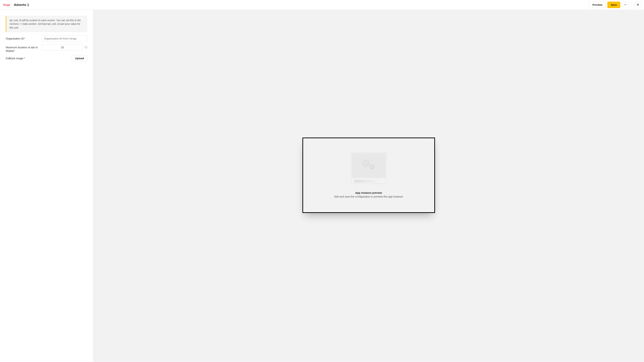 The width and height of the screenshot is (644, 362). I want to click on duration-label: Maximum duration of ads to display*, so click(23, 48).